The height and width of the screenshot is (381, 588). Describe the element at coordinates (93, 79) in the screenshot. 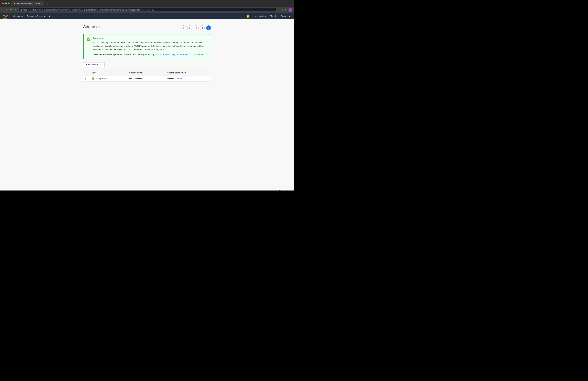

I see `user-check-icon: ✅` at that location.